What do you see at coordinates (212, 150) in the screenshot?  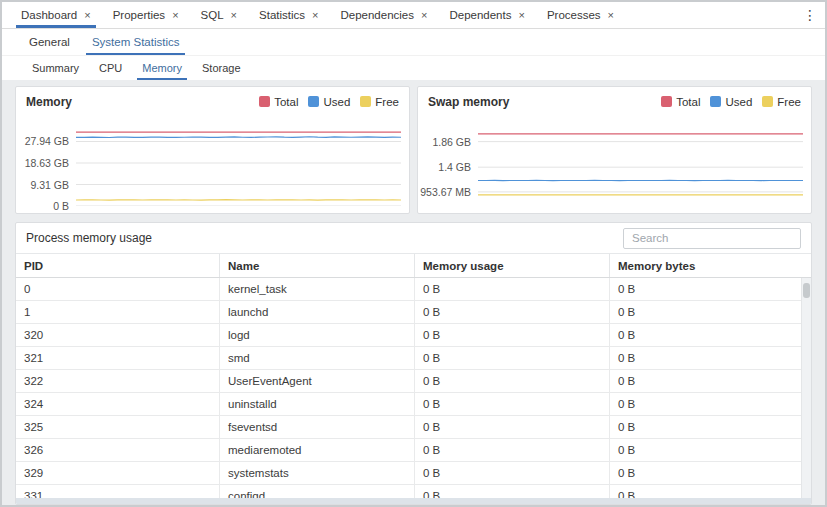 I see `memory-chart-panel: Memory TotalUsedFree 27.94 GB18.63 GB9.3…` at bounding box center [212, 150].